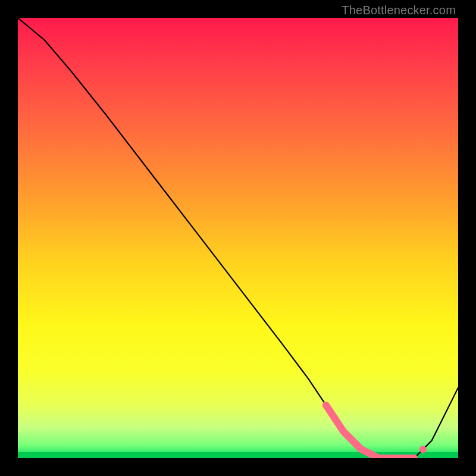 The image size is (476, 476). Describe the element at coordinates (370, 432) in the screenshot. I see `highlight-band-path` at that location.